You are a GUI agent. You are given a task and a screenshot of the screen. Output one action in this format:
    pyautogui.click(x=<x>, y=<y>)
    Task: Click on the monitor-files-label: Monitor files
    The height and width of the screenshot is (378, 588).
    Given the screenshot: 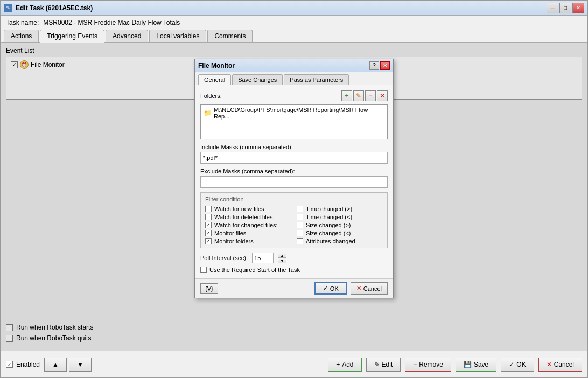 What is the action you would take?
    pyautogui.click(x=230, y=233)
    